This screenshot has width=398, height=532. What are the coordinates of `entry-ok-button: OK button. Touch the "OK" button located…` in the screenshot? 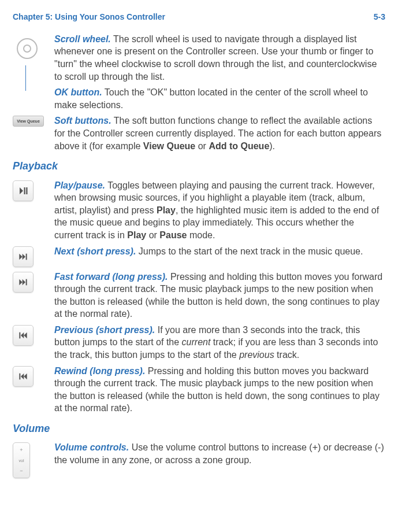 It's located at (199, 98).